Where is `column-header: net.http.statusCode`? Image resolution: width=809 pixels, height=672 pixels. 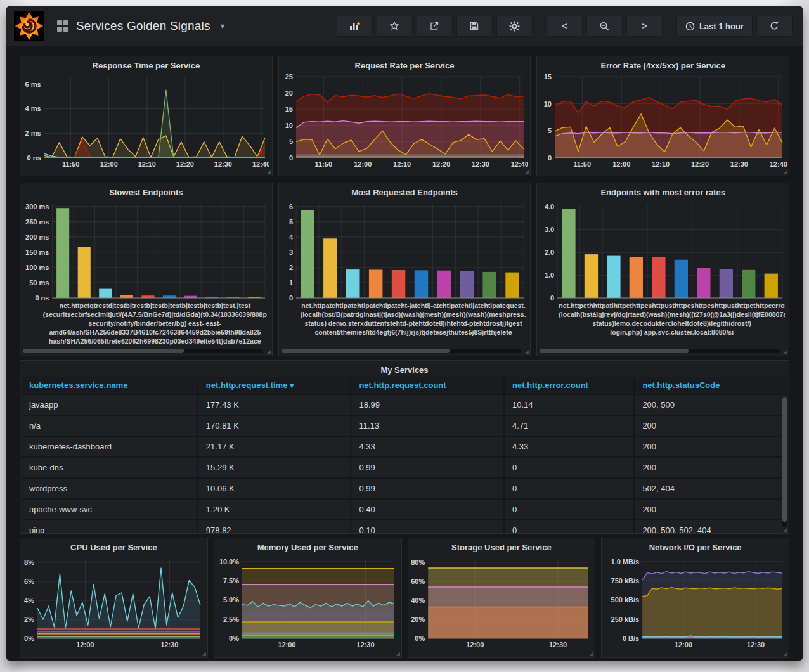
column-header: net.http.statusCode is located at coordinates (711, 385).